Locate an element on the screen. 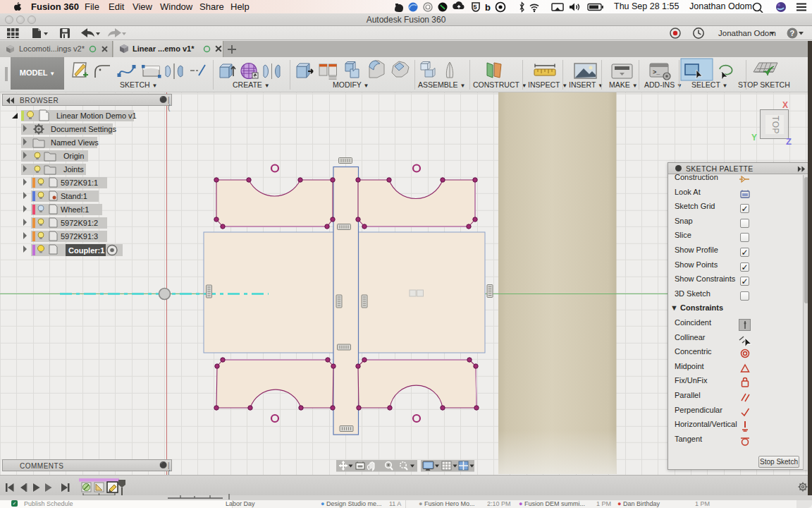  svg-text: 5972K91:3 is located at coordinates (79, 236).